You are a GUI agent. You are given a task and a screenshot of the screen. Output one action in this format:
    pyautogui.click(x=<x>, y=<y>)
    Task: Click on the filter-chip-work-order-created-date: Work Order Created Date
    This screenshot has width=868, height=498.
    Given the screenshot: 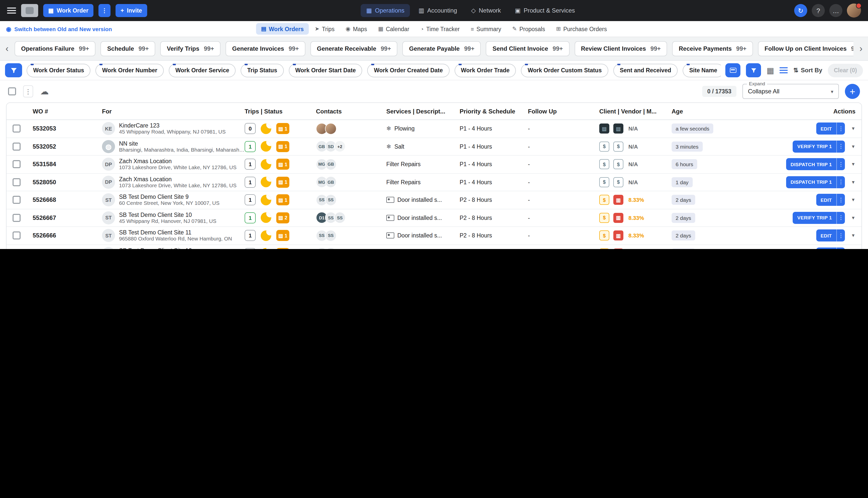 What is the action you would take?
    pyautogui.click(x=409, y=70)
    